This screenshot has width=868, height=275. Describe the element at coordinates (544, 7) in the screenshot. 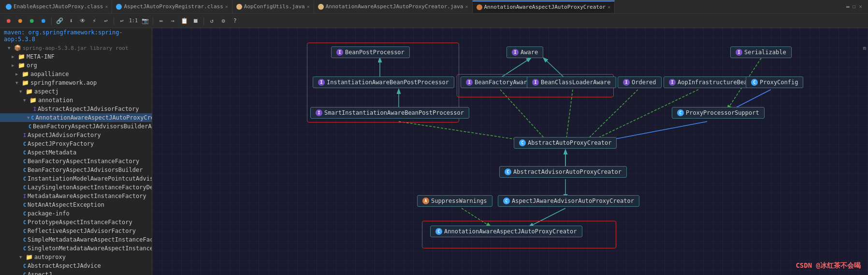

I see `tab-annotation-aware-diagram: AnnotationAwareAspectJAutoProxyCreator ✕` at that location.